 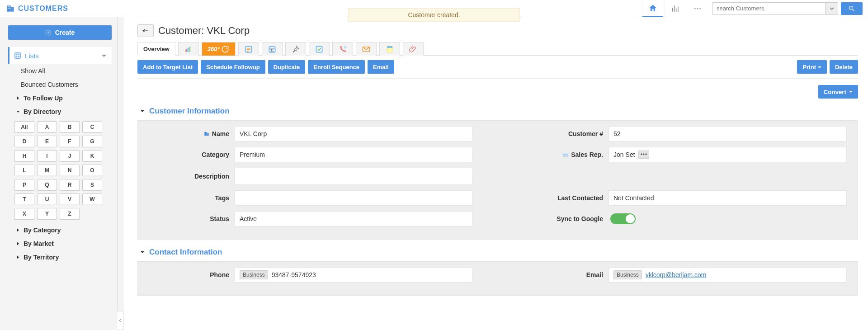 I want to click on alpha-j: J, so click(x=70, y=156).